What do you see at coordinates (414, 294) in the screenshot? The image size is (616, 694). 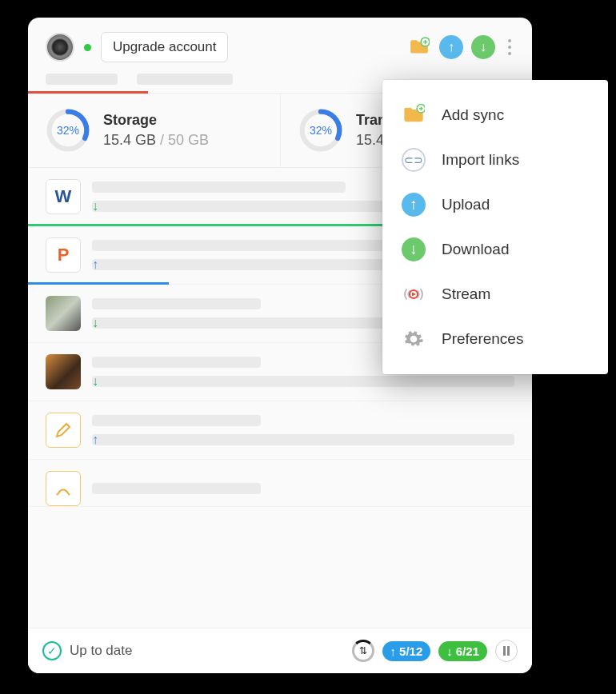 I see `stream-icon` at bounding box center [414, 294].